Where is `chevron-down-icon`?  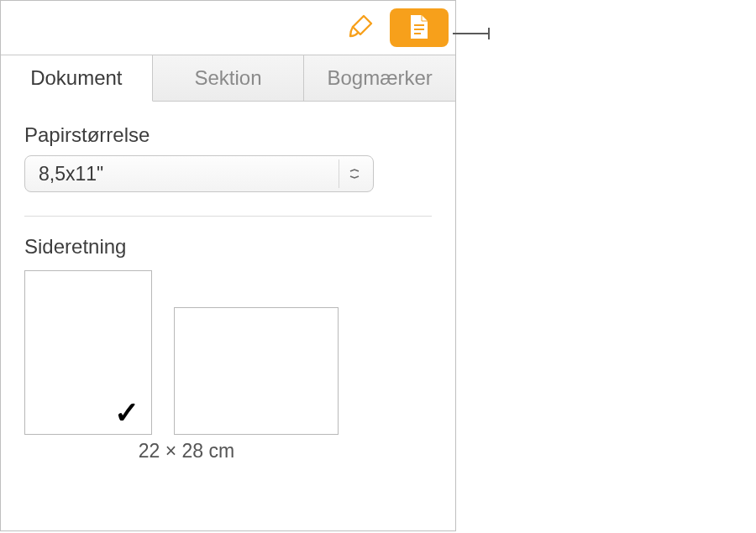
chevron-down-icon is located at coordinates (354, 174).